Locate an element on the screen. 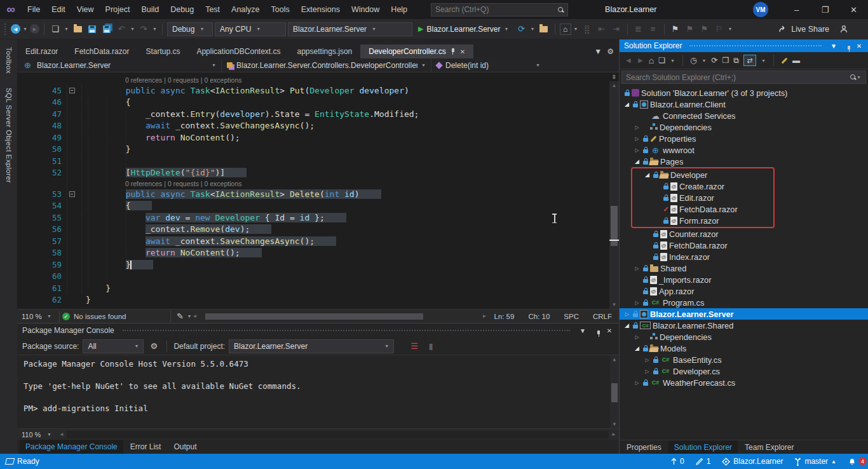  undo-dropdown-icon: ▼ is located at coordinates (132, 29).